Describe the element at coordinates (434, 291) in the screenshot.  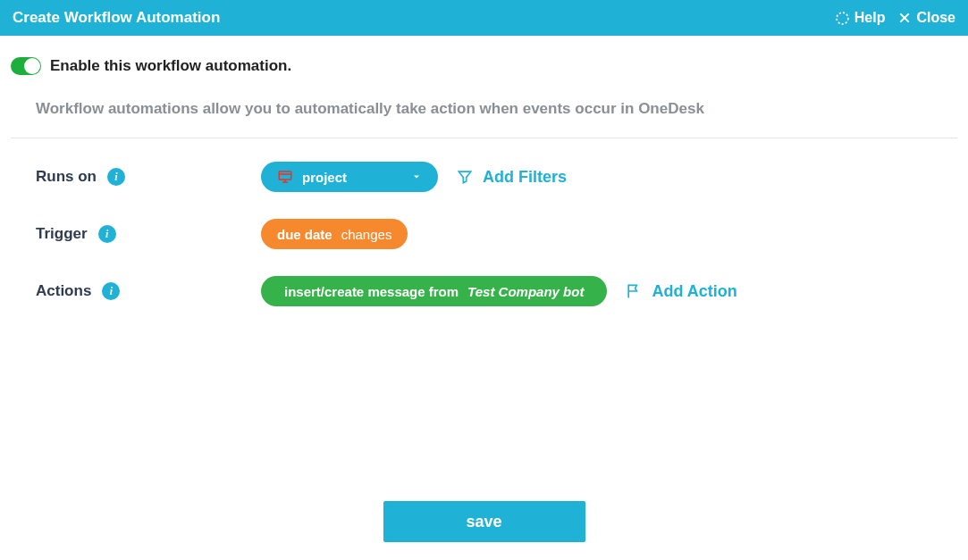
I see `action-pill: insert/create message from Test Company …` at that location.